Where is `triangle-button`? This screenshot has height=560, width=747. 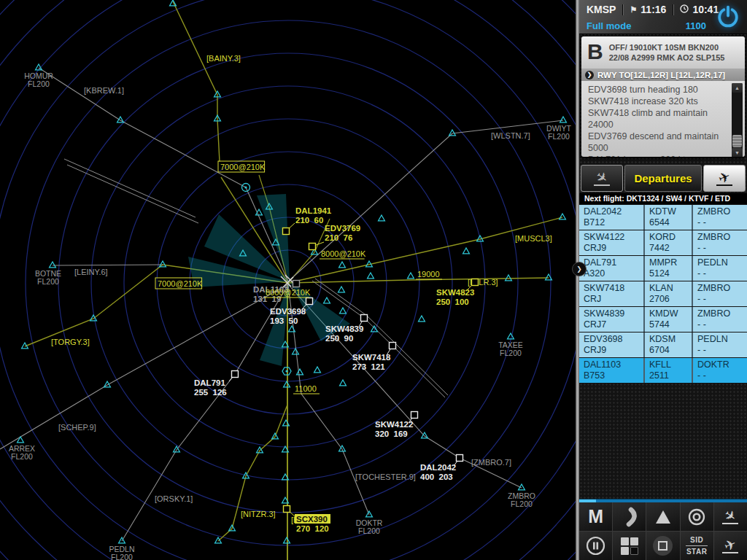 triangle-button is located at coordinates (662, 516).